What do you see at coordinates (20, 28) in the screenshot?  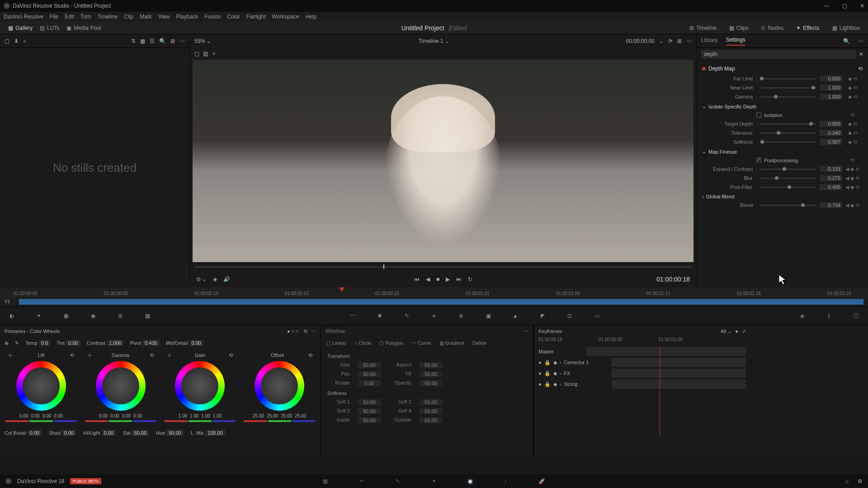 I see `gallery-button: ▦ Gallery` at bounding box center [20, 28].